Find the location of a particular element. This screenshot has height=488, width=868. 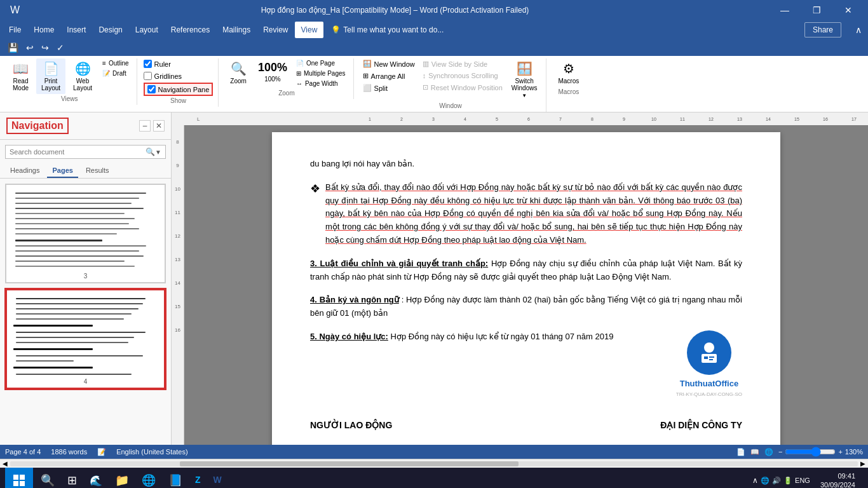

taskbar-explorer: 📁 is located at coordinates (122, 478).